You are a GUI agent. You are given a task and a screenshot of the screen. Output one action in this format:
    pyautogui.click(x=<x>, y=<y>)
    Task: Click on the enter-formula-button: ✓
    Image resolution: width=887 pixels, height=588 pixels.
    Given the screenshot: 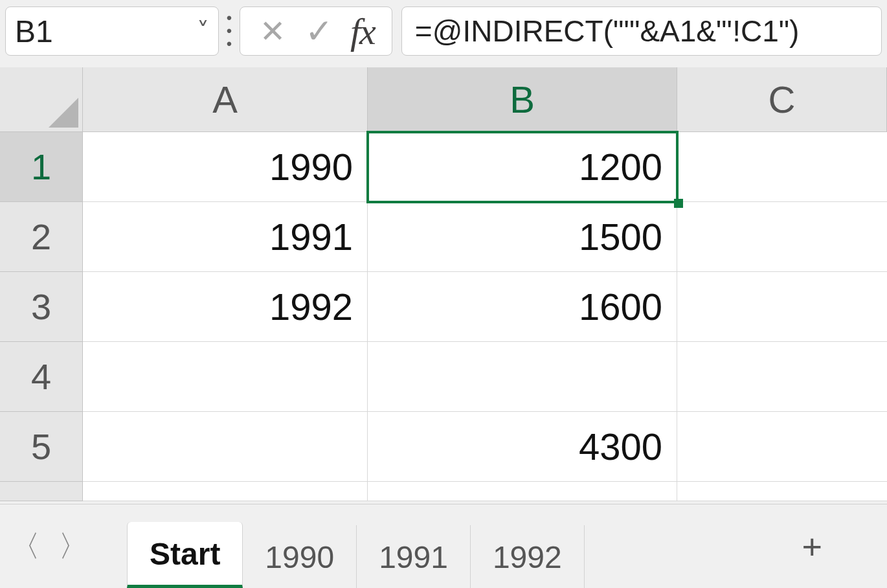 What is the action you would take?
    pyautogui.click(x=319, y=31)
    